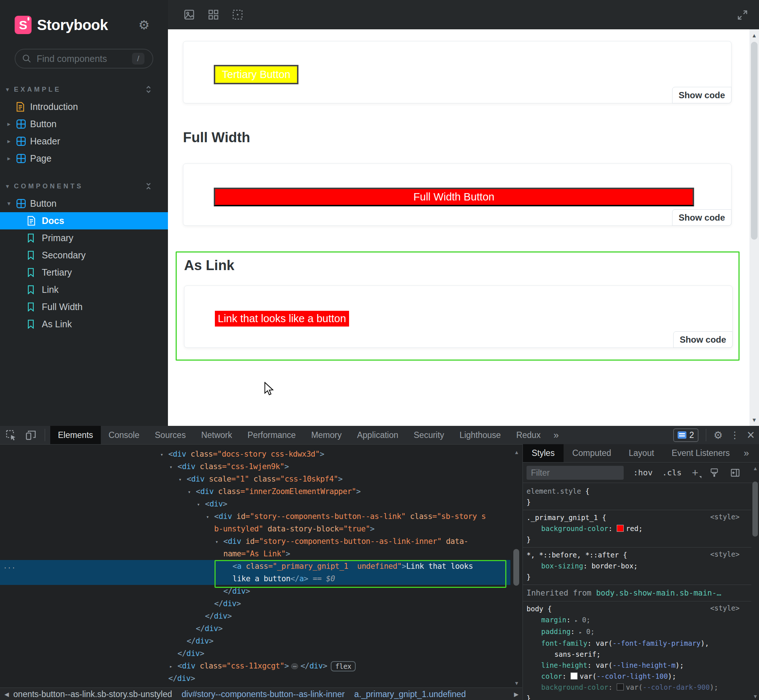  Describe the element at coordinates (263, 694) in the screenshot. I see `breadcrumb-item: div#story--components-button--as-link-in…` at that location.